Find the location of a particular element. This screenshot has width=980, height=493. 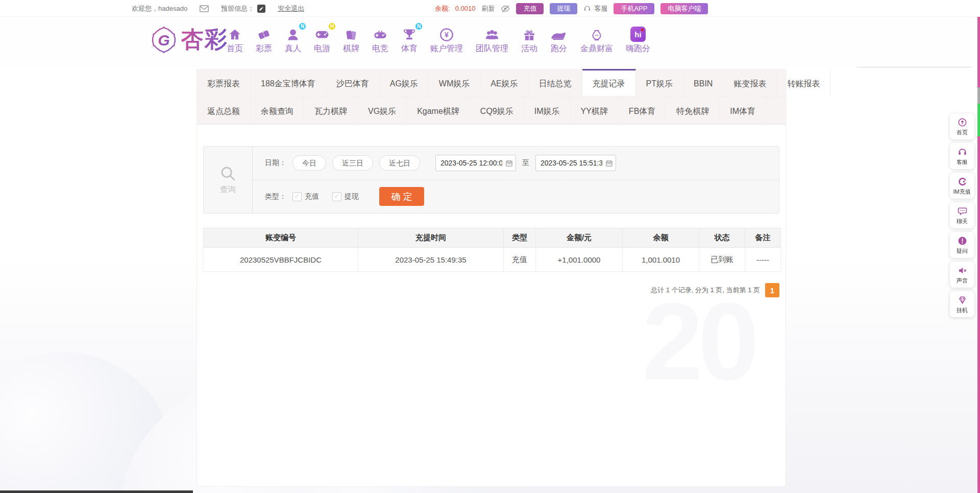

withdraw-checkbox is located at coordinates (337, 197).